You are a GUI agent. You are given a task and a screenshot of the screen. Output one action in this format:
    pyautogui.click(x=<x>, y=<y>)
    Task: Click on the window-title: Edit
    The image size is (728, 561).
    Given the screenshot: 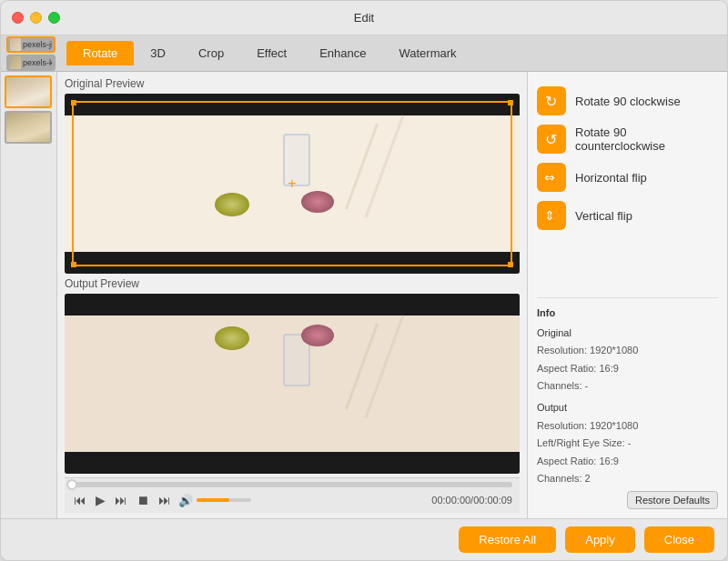 What is the action you would take?
    pyautogui.click(x=364, y=18)
    